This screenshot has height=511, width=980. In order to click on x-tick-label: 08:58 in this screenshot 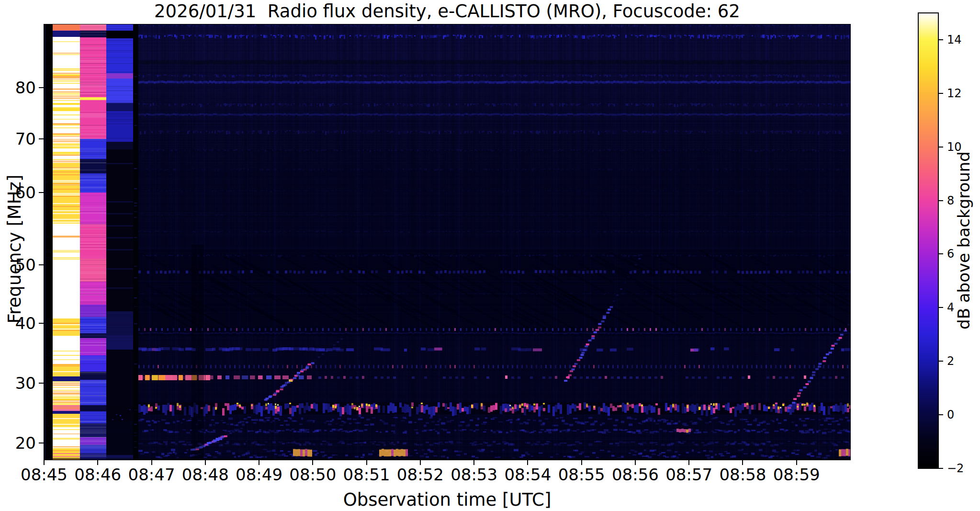, I will do `click(743, 475)`.